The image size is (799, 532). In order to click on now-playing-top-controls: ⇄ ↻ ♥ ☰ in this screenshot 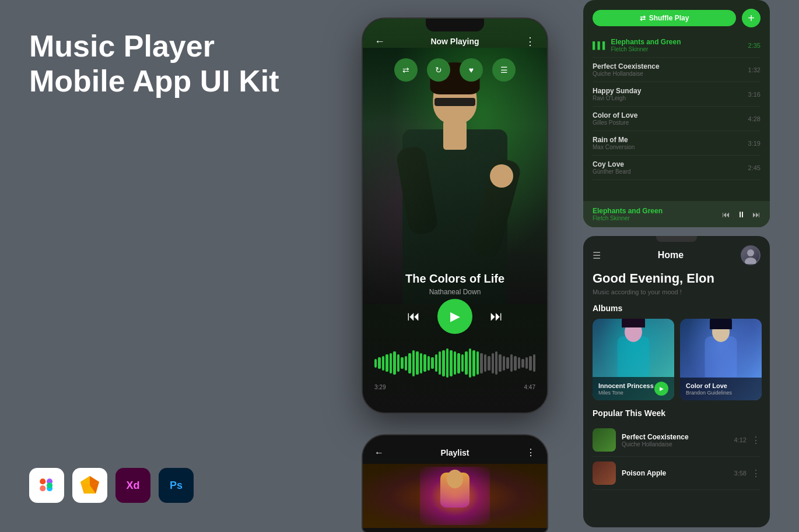, I will do `click(455, 70)`.